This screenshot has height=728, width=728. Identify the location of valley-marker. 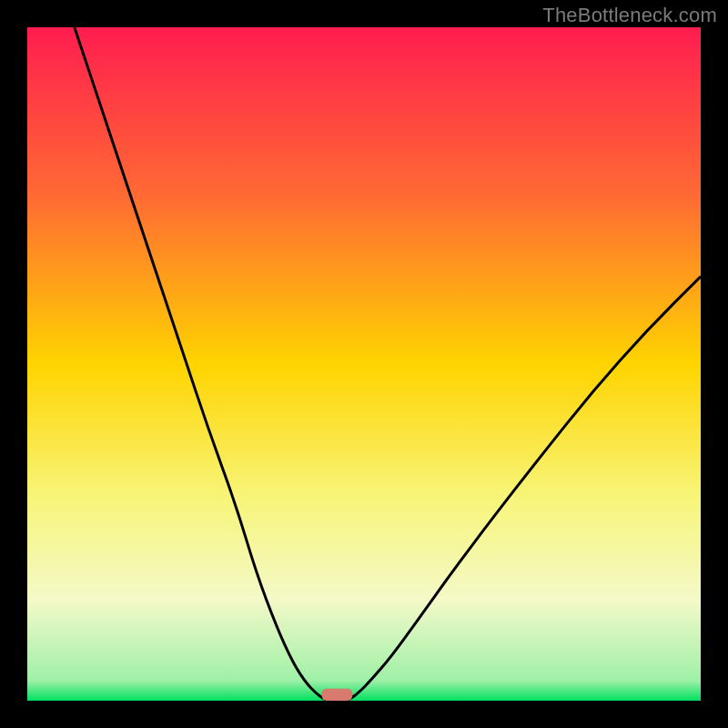
(337, 695).